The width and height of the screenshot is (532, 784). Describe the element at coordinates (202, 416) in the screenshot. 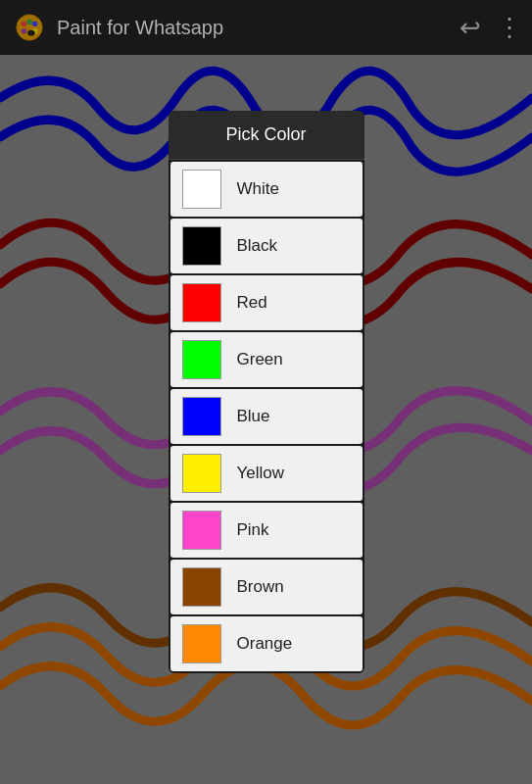

I see `color-swatch-blue` at that location.